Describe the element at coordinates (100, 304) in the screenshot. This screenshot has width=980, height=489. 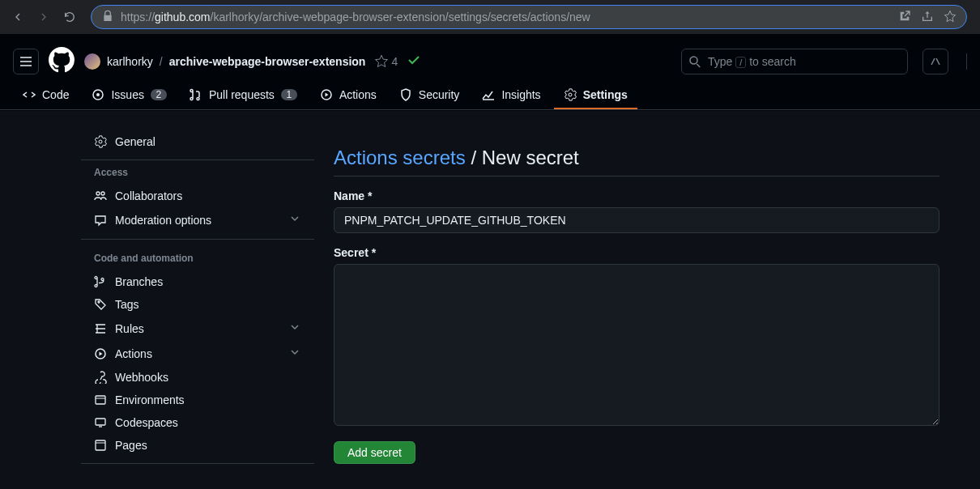
I see `tag-icon` at that location.